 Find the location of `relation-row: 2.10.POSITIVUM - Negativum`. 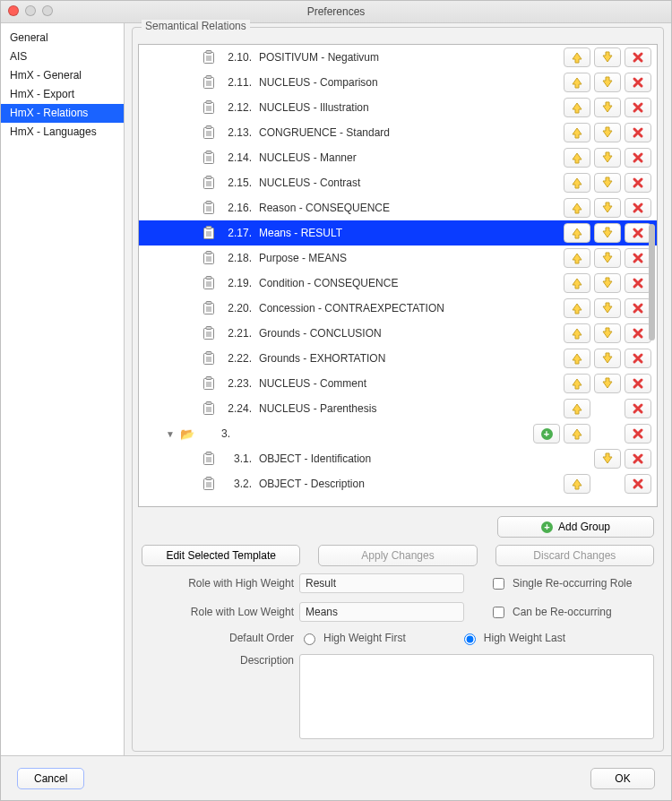

relation-row: 2.10.POSITIVUM - Negativum is located at coordinates (398, 57).